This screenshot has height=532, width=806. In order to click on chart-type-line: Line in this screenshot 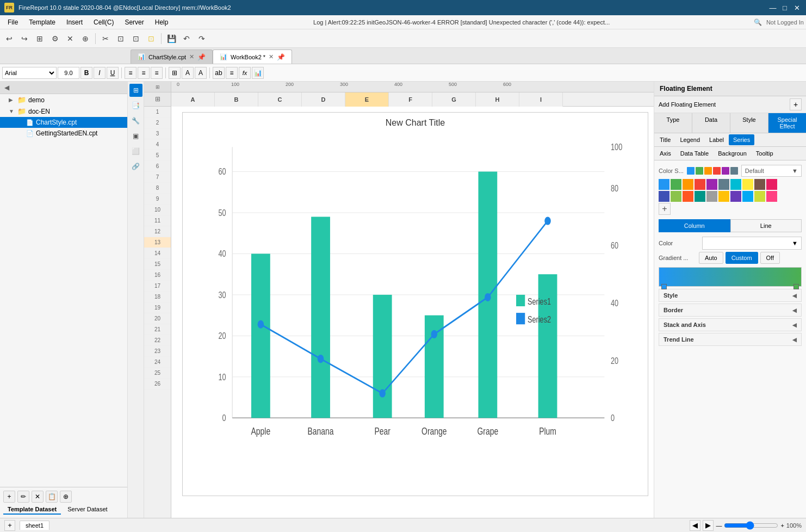, I will do `click(766, 226)`.